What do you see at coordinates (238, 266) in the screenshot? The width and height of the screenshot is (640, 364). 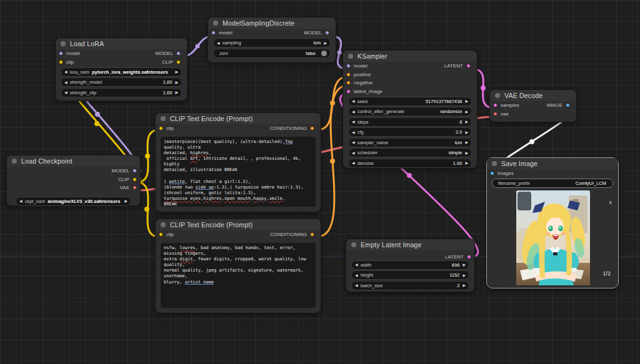 I see `node-clip-text-encode-negative: CLIP Text Encode (Prompt) clip CONDITION…` at bounding box center [238, 266].